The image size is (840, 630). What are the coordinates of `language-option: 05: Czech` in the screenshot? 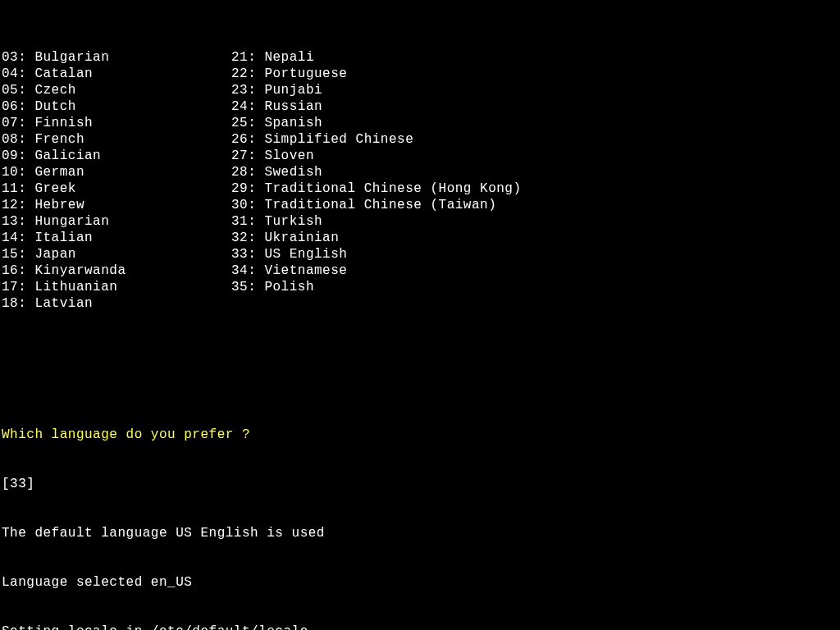 It's located at (116, 90).